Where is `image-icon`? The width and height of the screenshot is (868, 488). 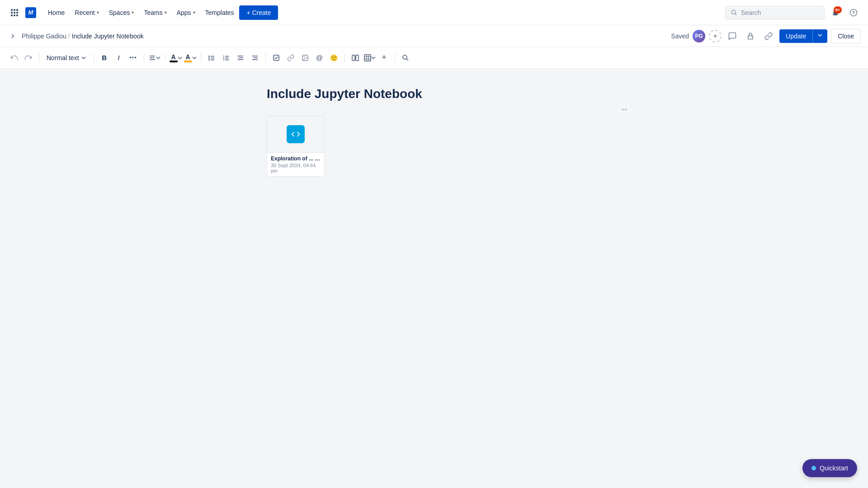 image-icon is located at coordinates (305, 58).